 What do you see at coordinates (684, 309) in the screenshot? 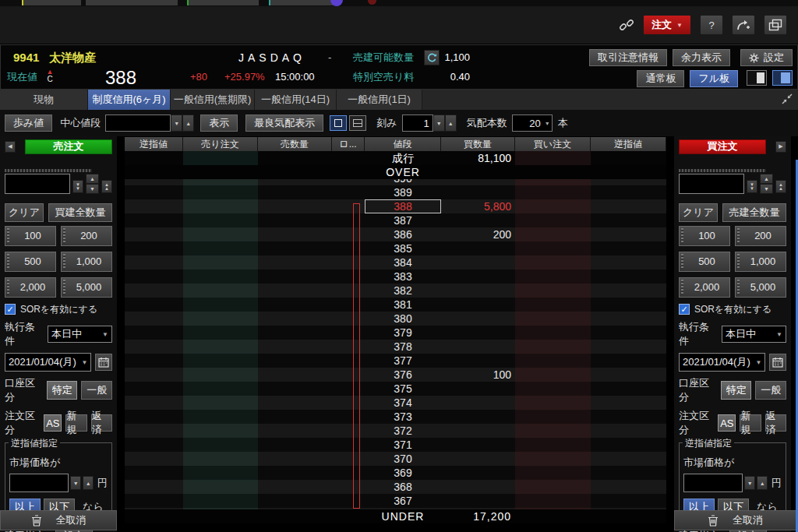
I see `sor-checkbox: ✓` at bounding box center [684, 309].